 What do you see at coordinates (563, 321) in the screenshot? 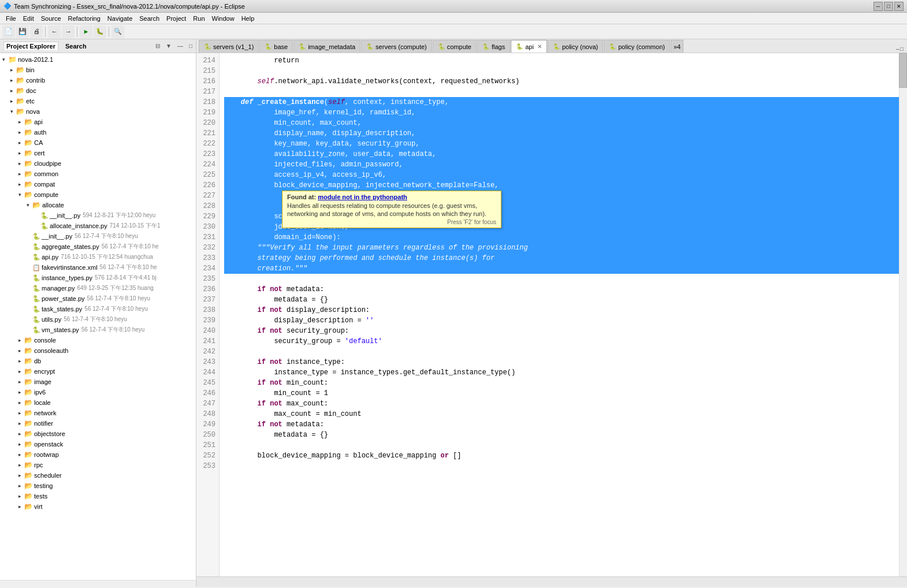
I see `code-line-239: display_description = ''` at bounding box center [563, 321].